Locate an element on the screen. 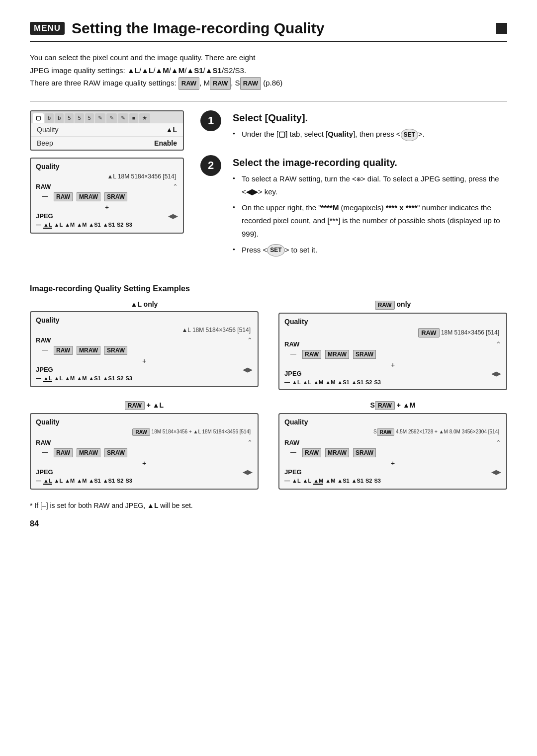 The width and height of the screenshot is (537, 756). jpeg-opt-as1: ▲S1 is located at coordinates (109, 225).